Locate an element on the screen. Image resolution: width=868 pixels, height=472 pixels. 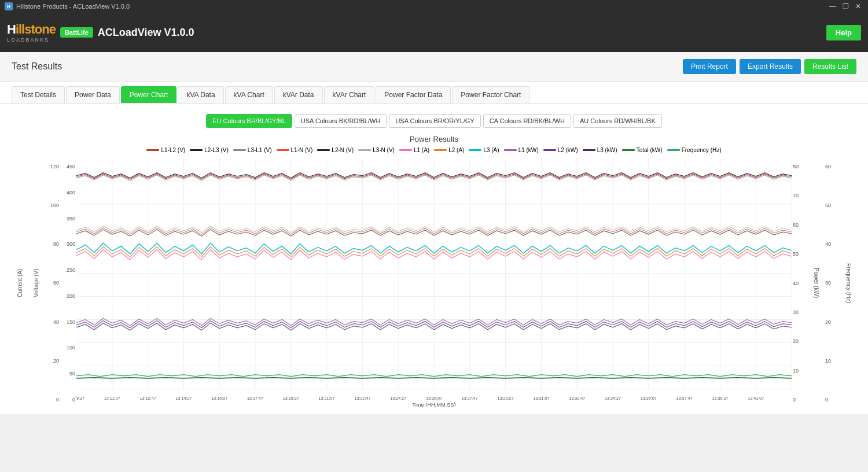
svg-text: 13:36:07 is located at coordinates (649, 399).